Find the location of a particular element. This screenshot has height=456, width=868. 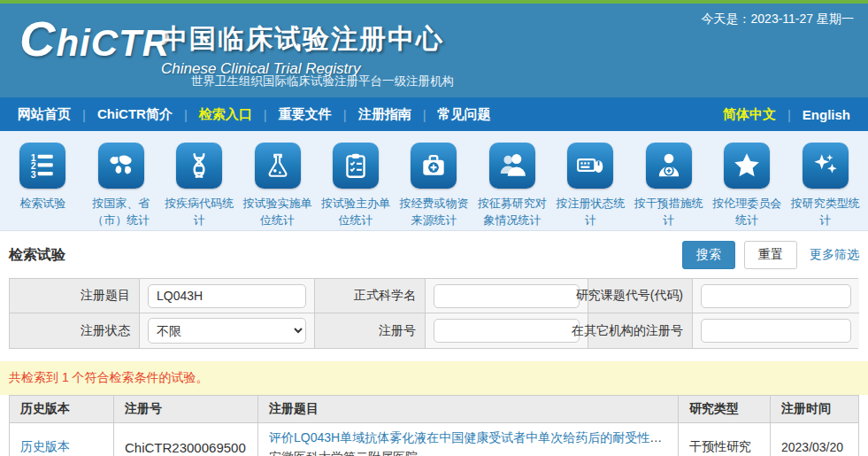

quicklink-by-country: 按国家、省（市）统计 is located at coordinates (120, 186).